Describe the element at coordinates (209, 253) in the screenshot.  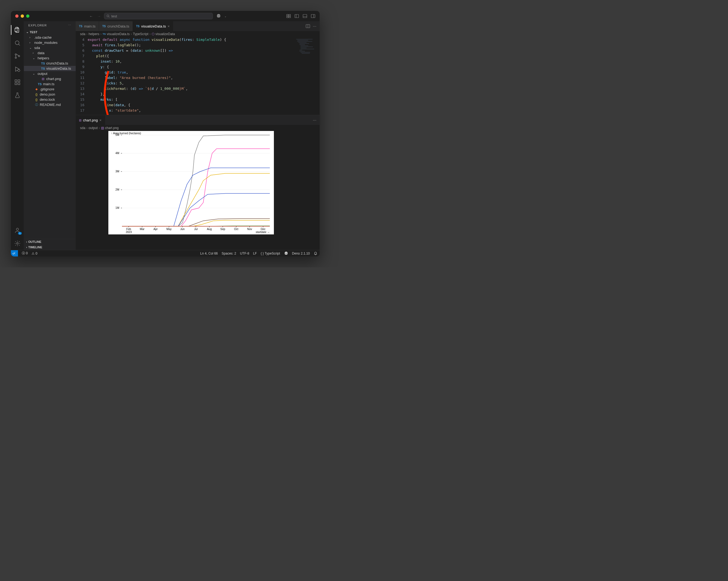
I see `cursor-position: Ln 4, Col 66` at that location.